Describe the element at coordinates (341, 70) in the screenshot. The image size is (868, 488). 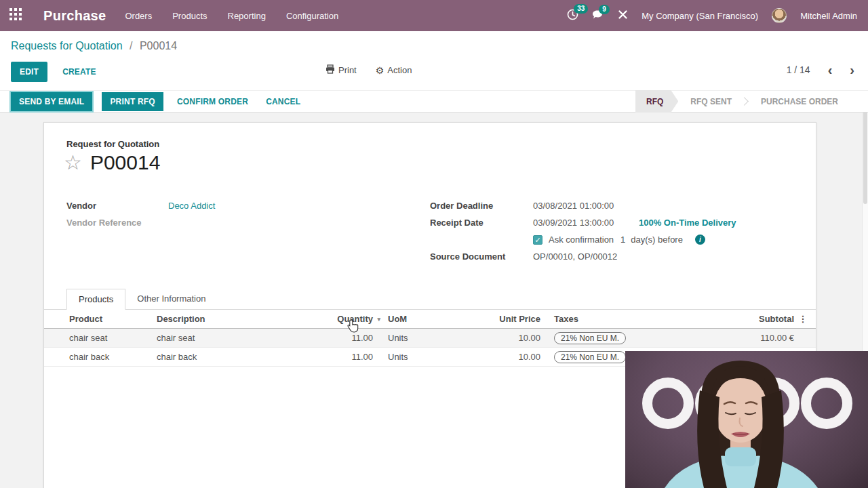
I see `print-button: Print` at that location.